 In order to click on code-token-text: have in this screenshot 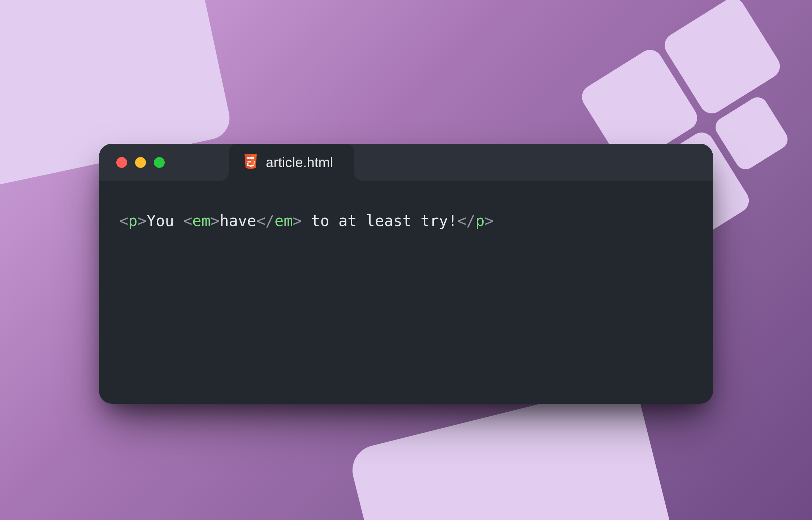, I will do `click(238, 221)`.